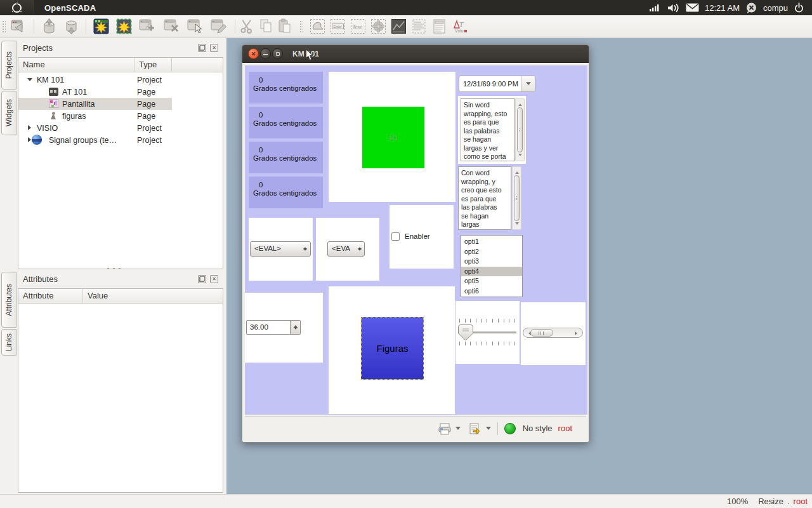 Image resolution: width=812 pixels, height=508 pixels. I want to click on export-dropdown, so click(488, 429).